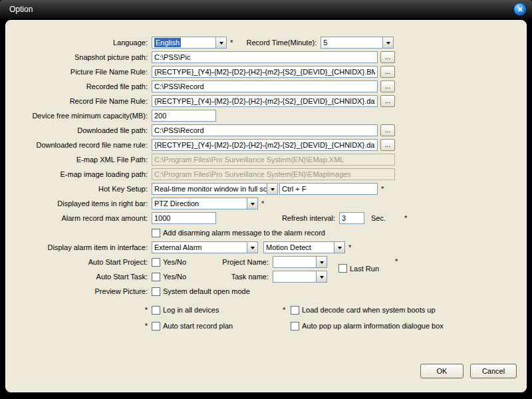  I want to click on auto-project-checkbox, so click(156, 262).